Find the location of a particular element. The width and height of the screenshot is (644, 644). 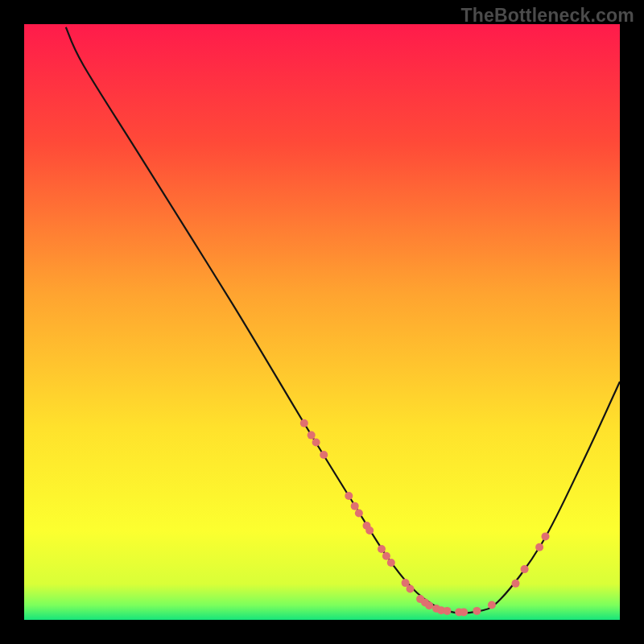

watermark-text: TheBottleneck.com is located at coordinates (547, 16).